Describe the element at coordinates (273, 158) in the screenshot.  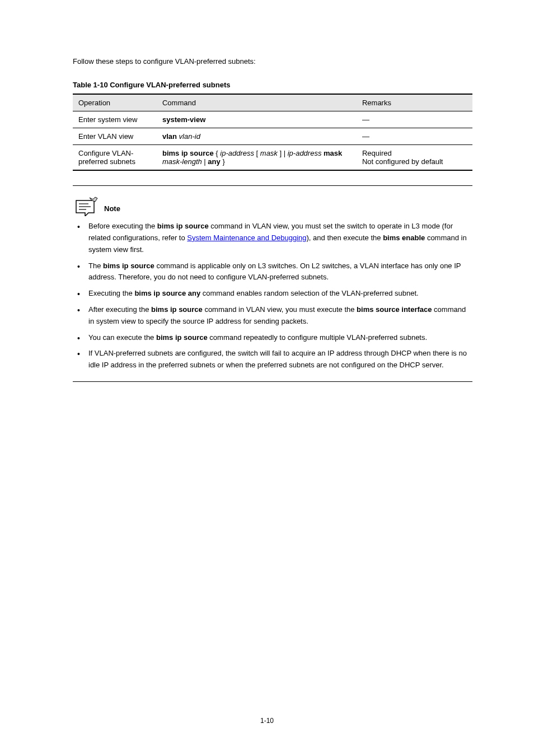
I see `table-row: Configure VLAN-preferred subnets bims ip…` at that location.